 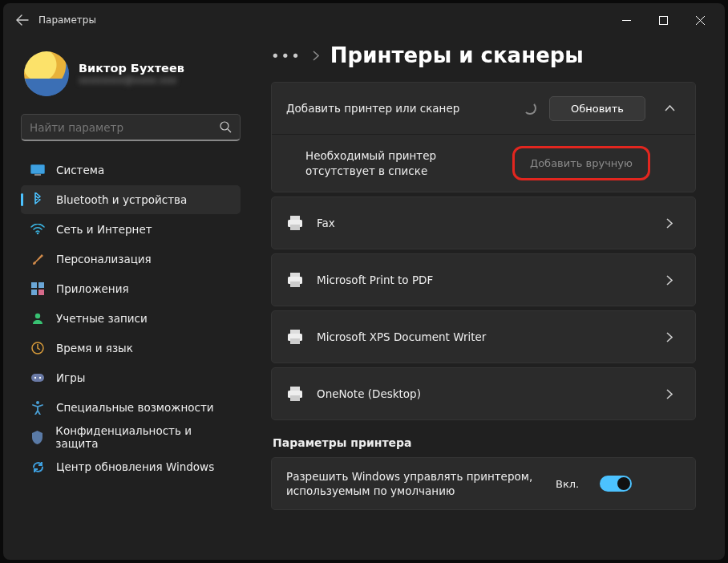 I want to click on toggle-state-label: Вкл., so click(x=568, y=484).